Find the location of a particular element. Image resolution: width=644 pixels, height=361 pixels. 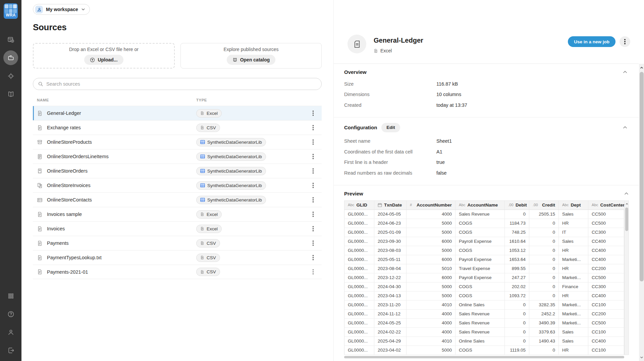

source-row: Payments-2021-01CSV is located at coordinates (177, 272).